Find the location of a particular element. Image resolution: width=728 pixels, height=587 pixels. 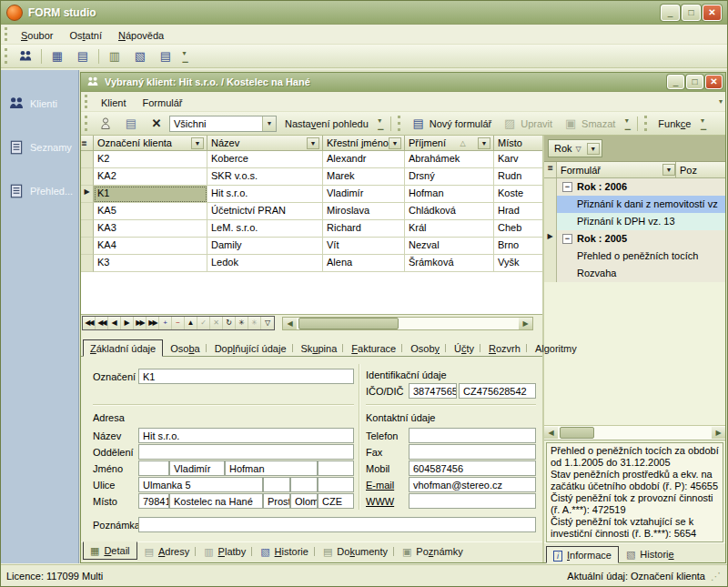

sidebar-item-seznamy: Seznamy is located at coordinates (40, 147).